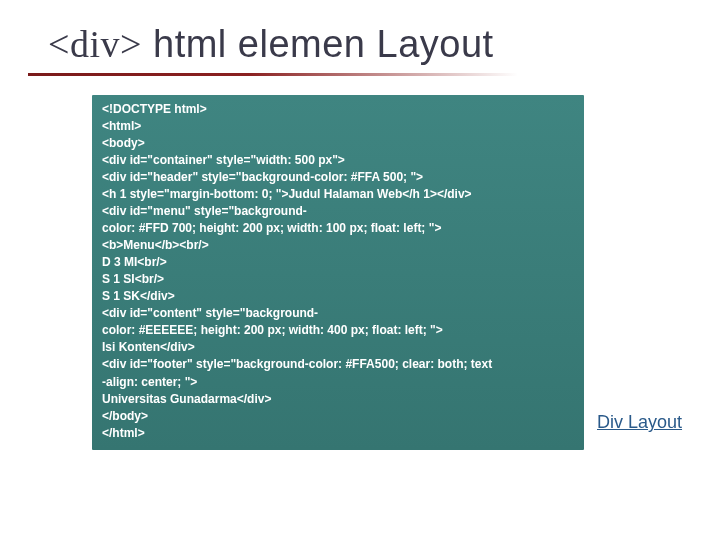 This screenshot has width=720, height=540. I want to click on div-layout-link: Div Layout, so click(640, 422).